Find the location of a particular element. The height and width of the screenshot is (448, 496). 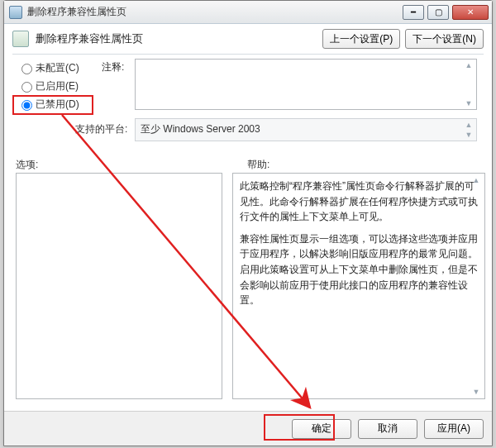

next-setting-button: 下一个设置(N) is located at coordinates (445, 39).